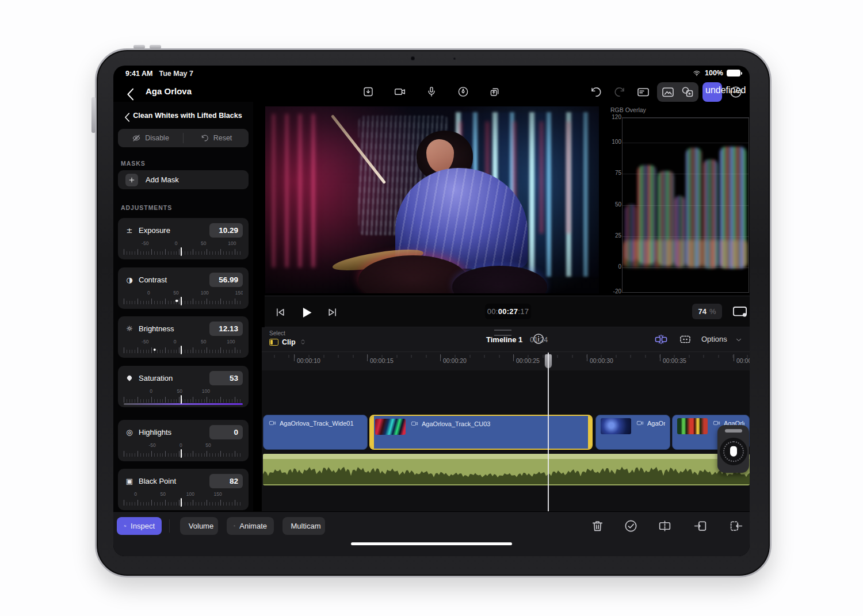 The width and height of the screenshot is (863, 616). Describe the element at coordinates (152, 445) in the screenshot. I see `scale-label: -50` at that location.